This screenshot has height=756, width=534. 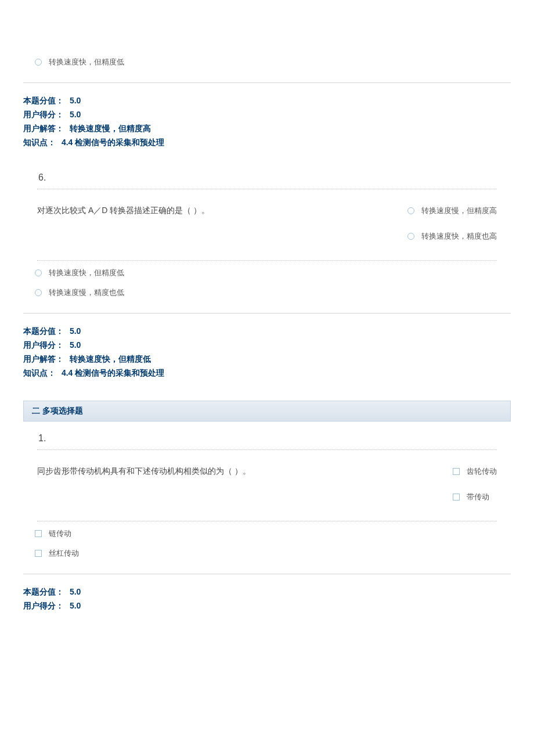 I want to click on user-answer-row: 用户解答： 转换速度慢，但精度高, so click(x=267, y=128).